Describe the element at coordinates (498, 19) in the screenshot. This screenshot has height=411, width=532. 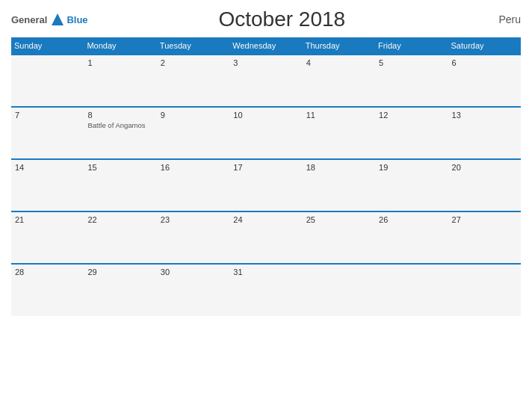
I see `country-label: Peru` at that location.